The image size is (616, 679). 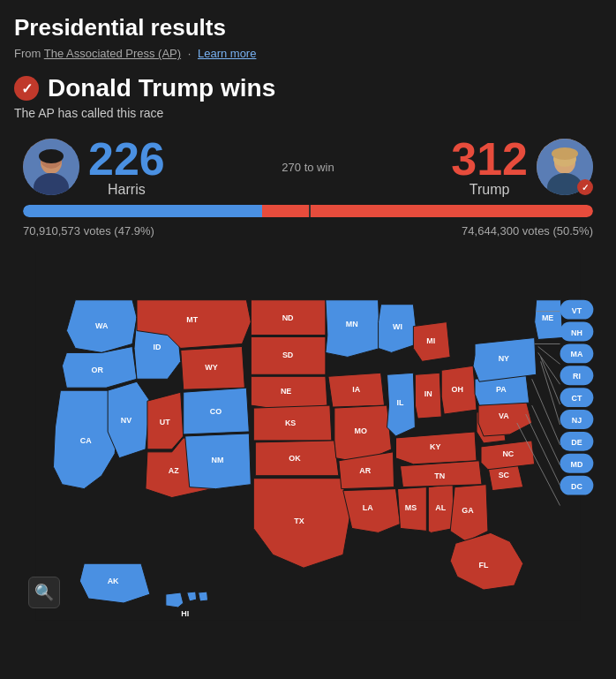 What do you see at coordinates (162, 88) in the screenshot?
I see `winner-title: Donald Trump wins` at bounding box center [162, 88].